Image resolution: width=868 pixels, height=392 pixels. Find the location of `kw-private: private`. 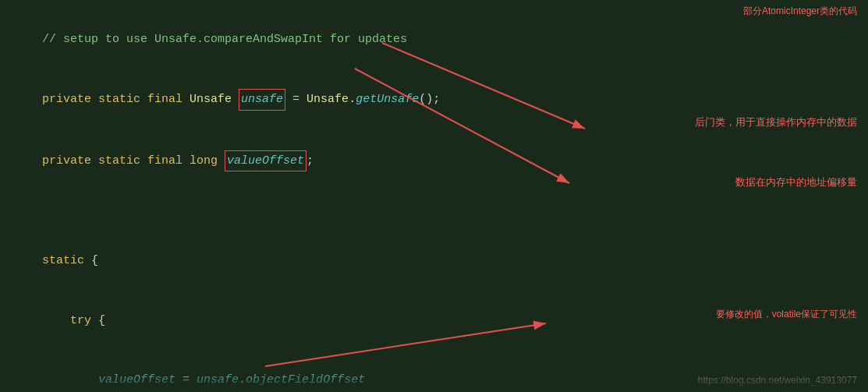

kw-private: private is located at coordinates (70, 100).